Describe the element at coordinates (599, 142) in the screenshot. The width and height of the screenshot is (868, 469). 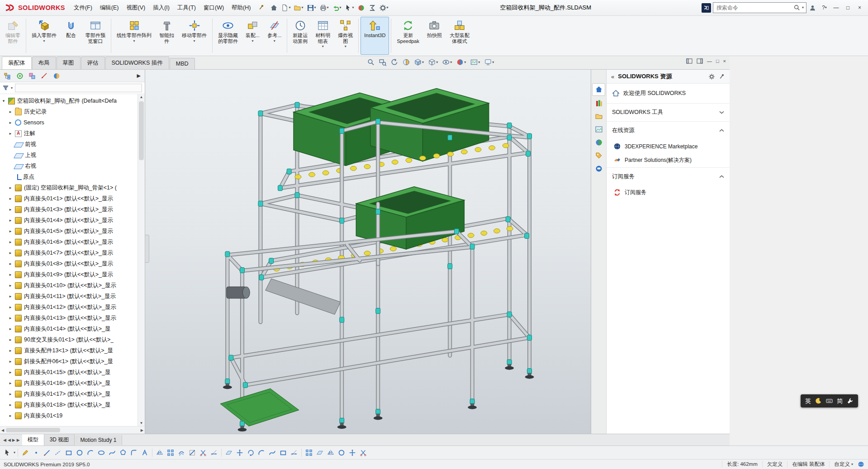
I see `appearances-scenes-tab` at that location.